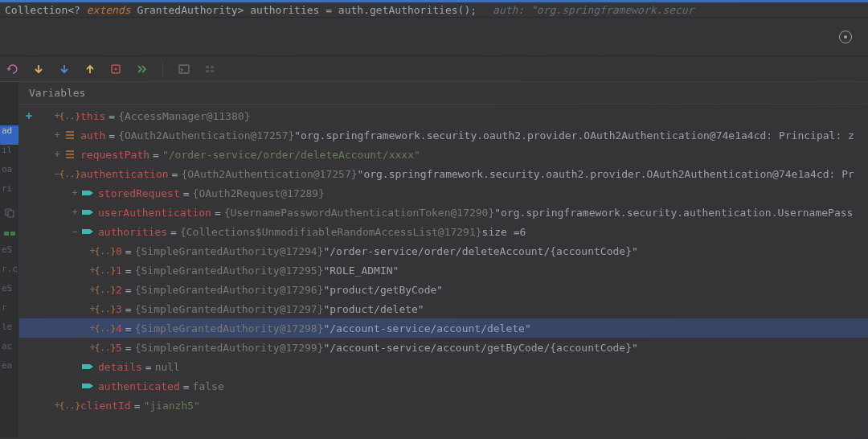 The width and height of the screenshot is (868, 439). What do you see at coordinates (444, 174) in the screenshot?
I see `variable-row: −{..}authentication = {OAuth2Authenticat…` at bounding box center [444, 174].